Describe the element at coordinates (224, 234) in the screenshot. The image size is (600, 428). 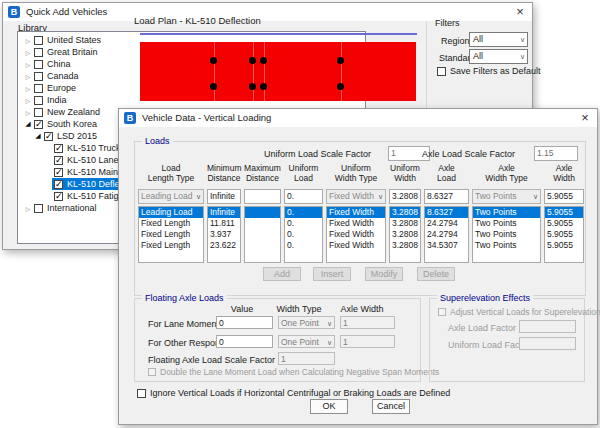
I see `grid-cell: 3.937` at that location.